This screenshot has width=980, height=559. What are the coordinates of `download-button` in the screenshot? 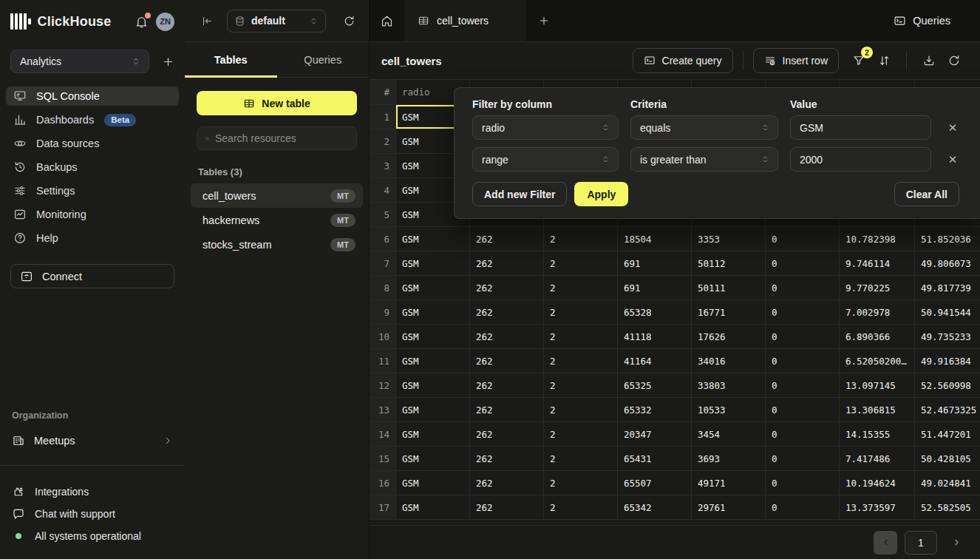 It's located at (929, 61).